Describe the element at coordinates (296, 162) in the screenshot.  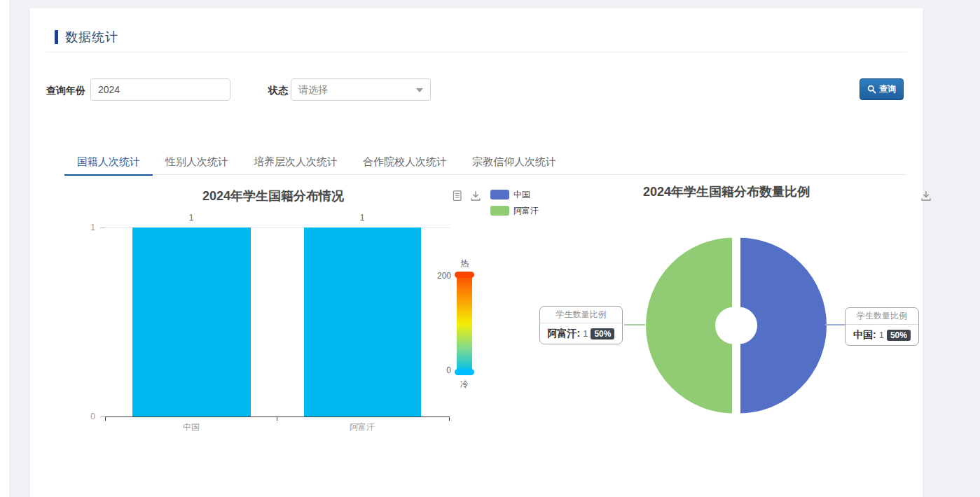
I see `tab-education-level-stats: 培养层次人次统计` at that location.